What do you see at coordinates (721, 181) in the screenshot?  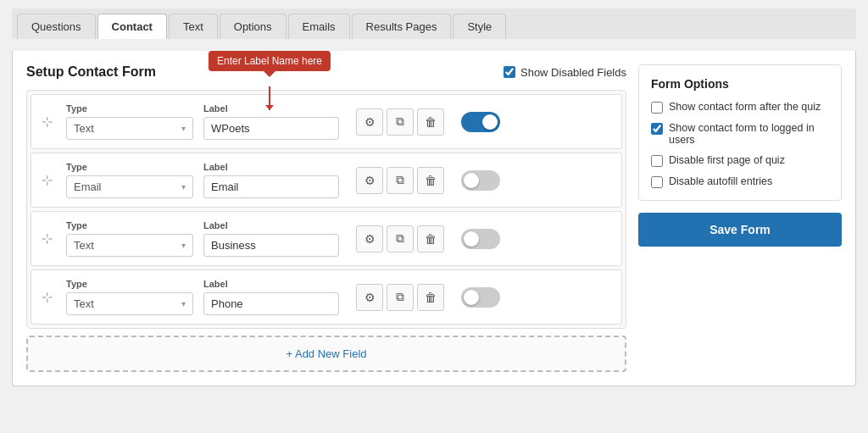 I see `option-label-4: Disable autofill entries` at bounding box center [721, 181].